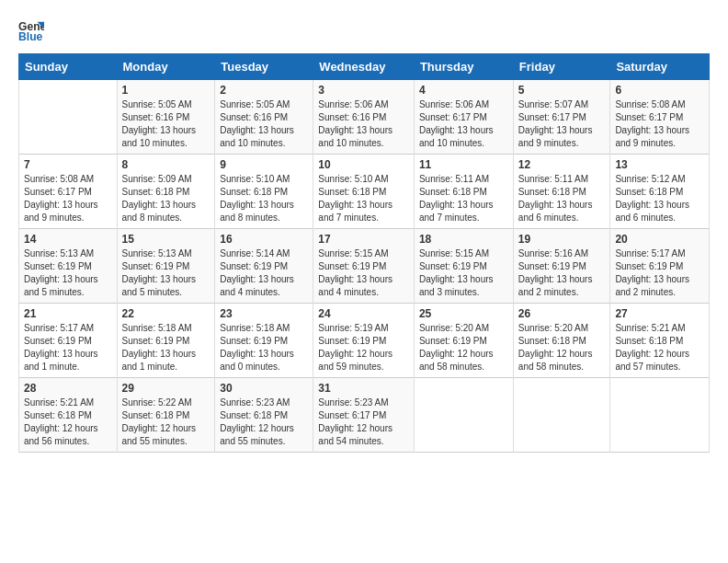 The height and width of the screenshot is (563, 728). I want to click on day-number: 18, so click(463, 239).